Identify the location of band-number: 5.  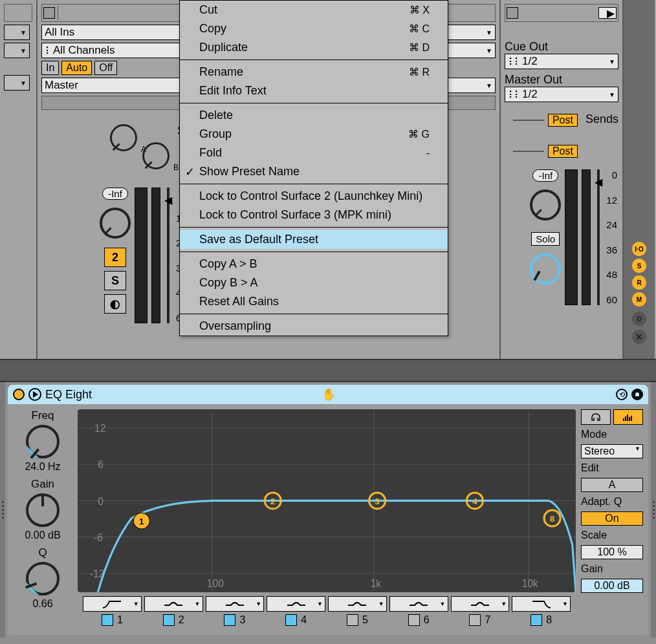
(365, 620).